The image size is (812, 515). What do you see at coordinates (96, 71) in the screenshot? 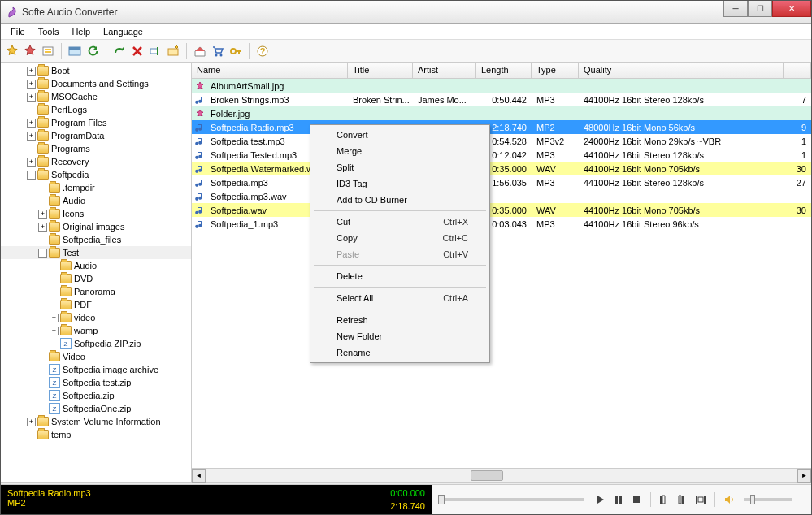
I see `tree-item: +Boot` at bounding box center [96, 71].